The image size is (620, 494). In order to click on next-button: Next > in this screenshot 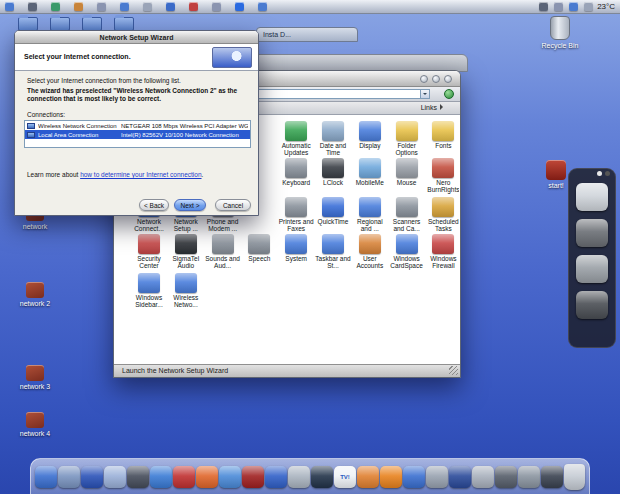, I will do `click(190, 205)`.